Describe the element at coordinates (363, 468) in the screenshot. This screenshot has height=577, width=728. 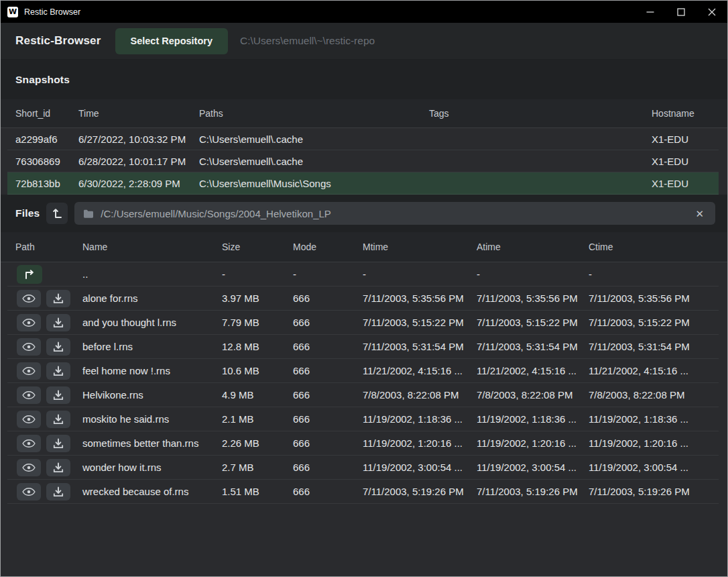
I see `file-row: wonder how it.rns 2.7 MB 666 11/19/2002,…` at that location.